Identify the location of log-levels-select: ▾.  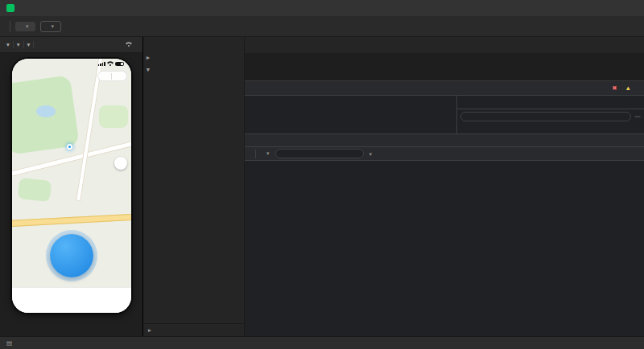
(371, 154).